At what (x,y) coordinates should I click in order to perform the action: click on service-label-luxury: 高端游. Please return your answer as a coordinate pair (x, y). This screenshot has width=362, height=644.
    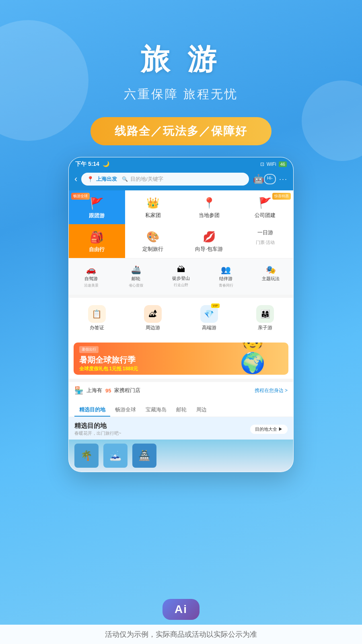
    Looking at the image, I should click on (209, 328).